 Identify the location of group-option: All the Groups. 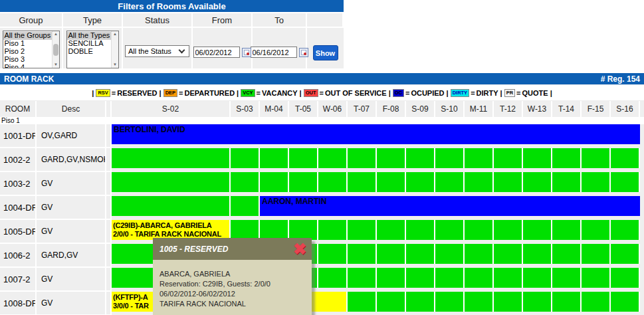
(28, 36).